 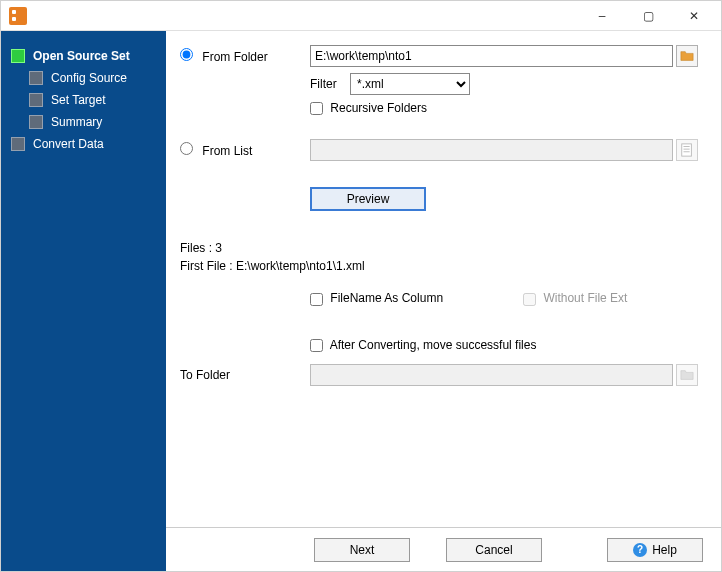 I want to click on from-folder-radio: From Folder, so click(x=224, y=56).